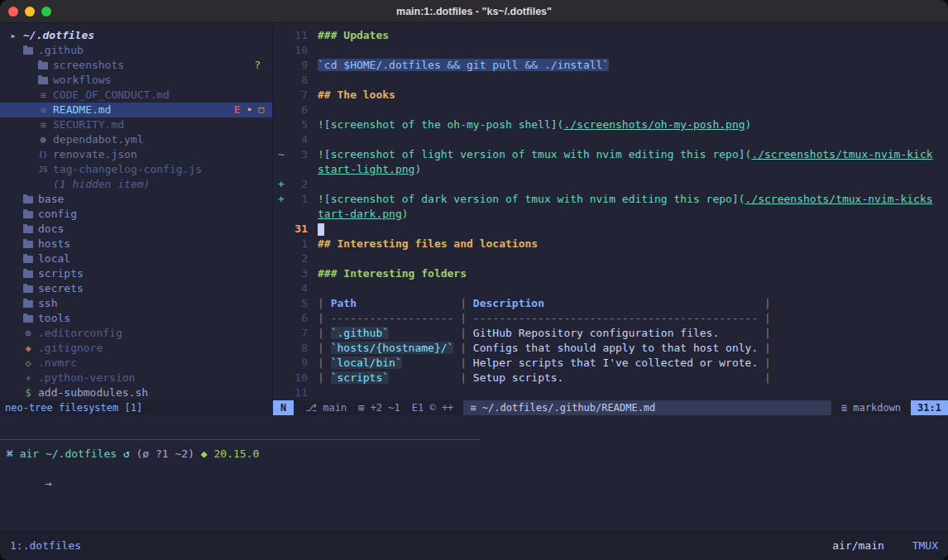 The height and width of the screenshot is (560, 948). What do you see at coordinates (111, 95) in the screenshot?
I see `tree-item-label: CODE_OF_CONDUCT.md` at bounding box center [111, 95].